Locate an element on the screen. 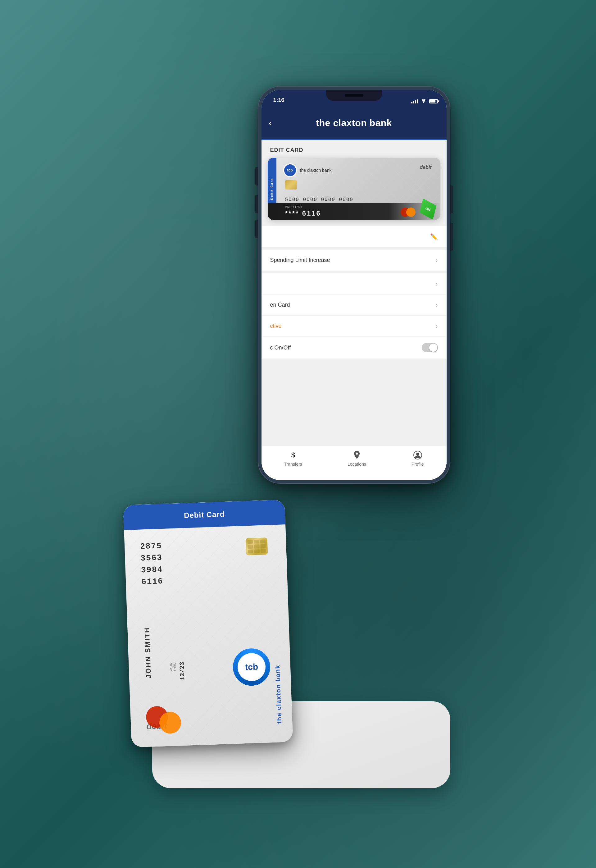 The image size is (596, 868). toggle-switch is located at coordinates (430, 347).